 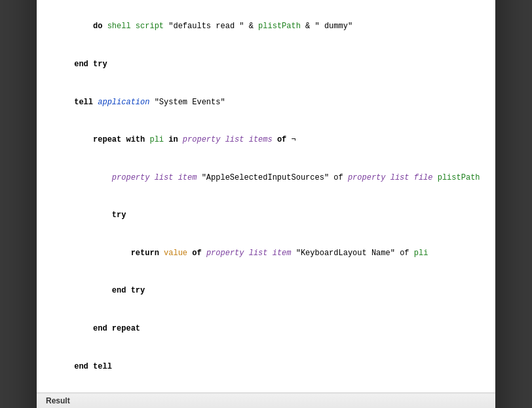 What do you see at coordinates (266, 254) in the screenshot?
I see `code-line-9: return value of property list item "Keyb…` at bounding box center [266, 254].